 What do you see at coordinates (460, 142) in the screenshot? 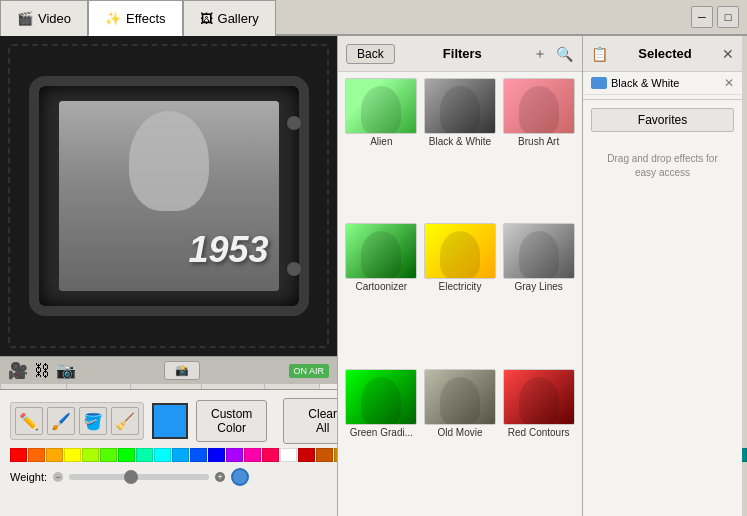
I see `filter-label-bw: Black & White` at bounding box center [460, 142].